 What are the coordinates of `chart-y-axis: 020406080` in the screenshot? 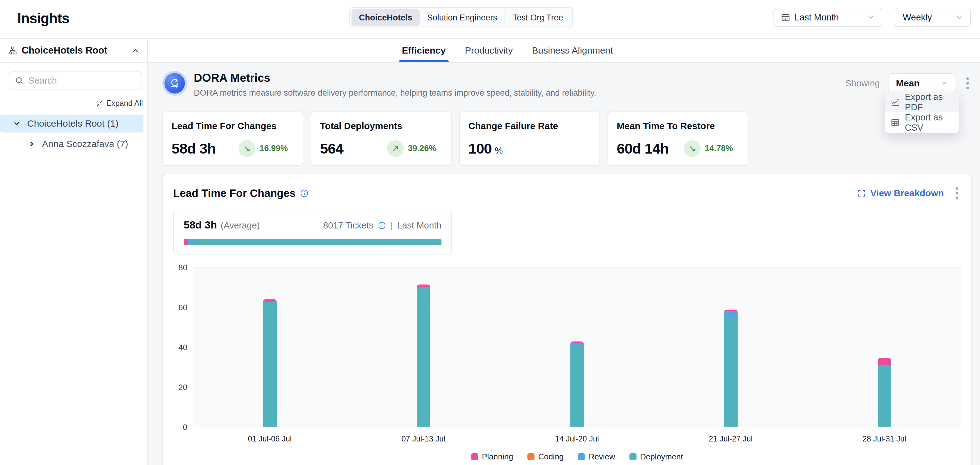 It's located at (183, 347).